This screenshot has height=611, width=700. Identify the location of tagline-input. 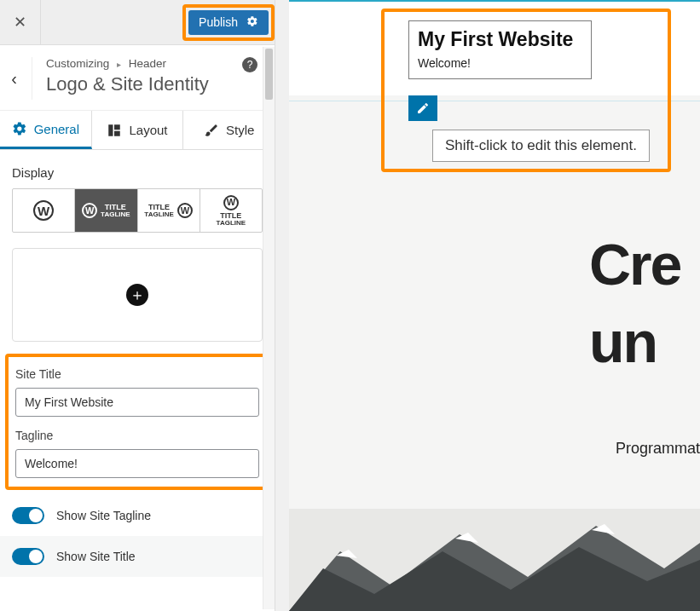
(137, 464).